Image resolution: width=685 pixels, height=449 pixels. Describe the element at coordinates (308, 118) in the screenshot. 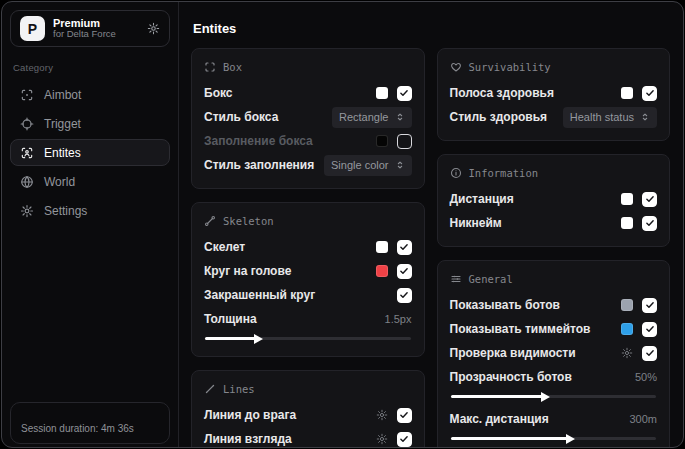

I see `panel-box: Box Бокс Стиль бокса Rectangle` at that location.